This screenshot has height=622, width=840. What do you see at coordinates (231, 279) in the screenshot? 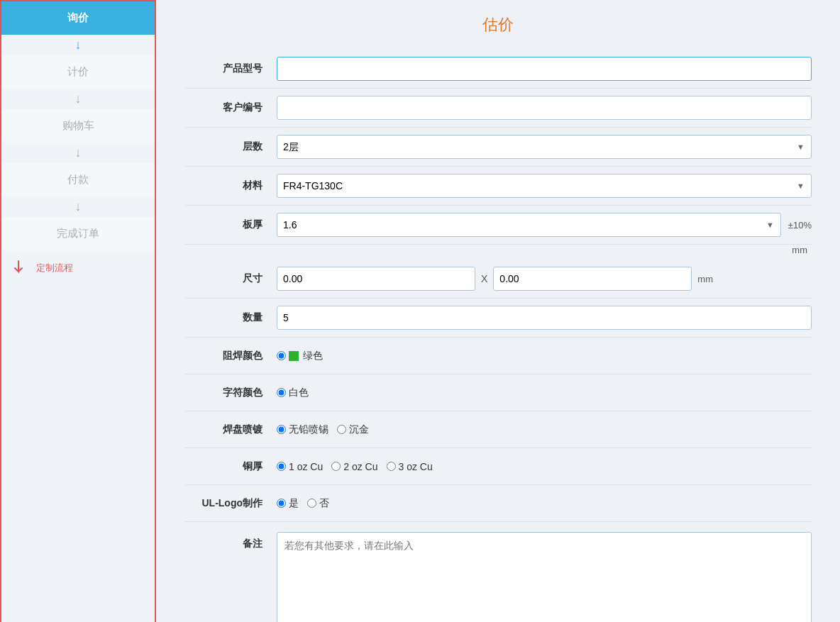
I see `dimension-label: 尺寸` at bounding box center [231, 279].